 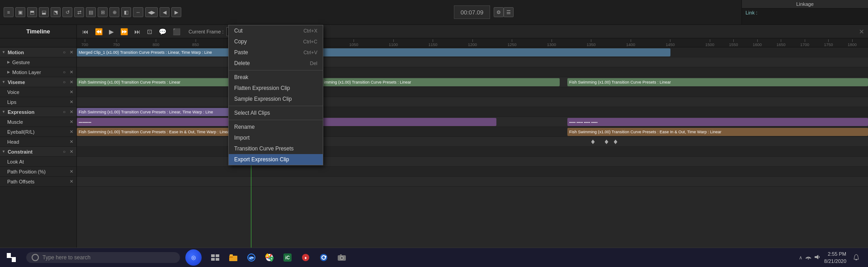 What do you see at coordinates (164, 132) in the screenshot?
I see `eyeball-clip-1: Fish Swimming (x1.00) Transition Curve P…` at bounding box center [164, 132].